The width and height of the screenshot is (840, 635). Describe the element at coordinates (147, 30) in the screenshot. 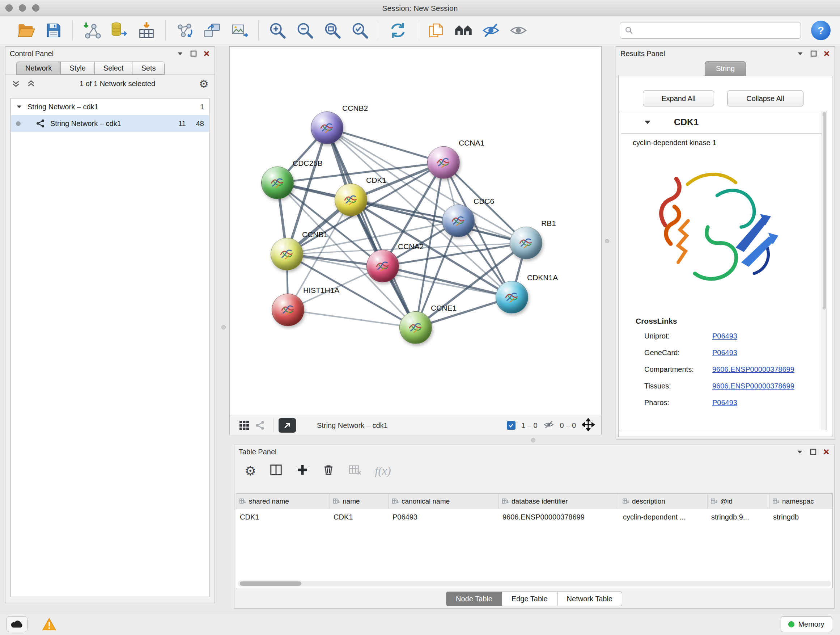

I see `import-table-button` at that location.